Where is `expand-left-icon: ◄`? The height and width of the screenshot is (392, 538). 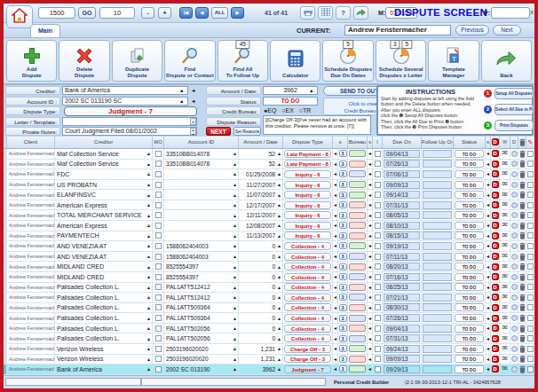
expand-left-icon: ◄ is located at coordinates (194, 90).